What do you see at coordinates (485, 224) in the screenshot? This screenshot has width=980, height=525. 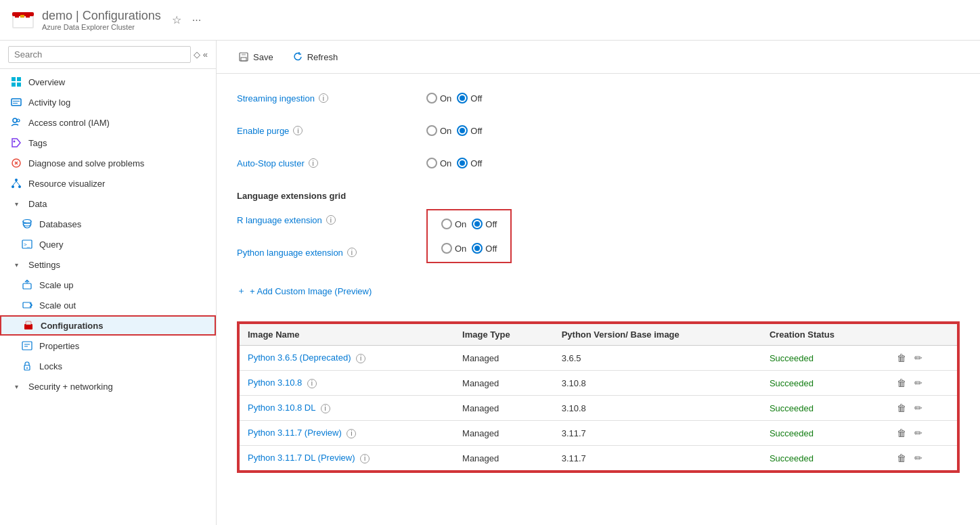 I see `r-lang-off: Off` at bounding box center [485, 224].